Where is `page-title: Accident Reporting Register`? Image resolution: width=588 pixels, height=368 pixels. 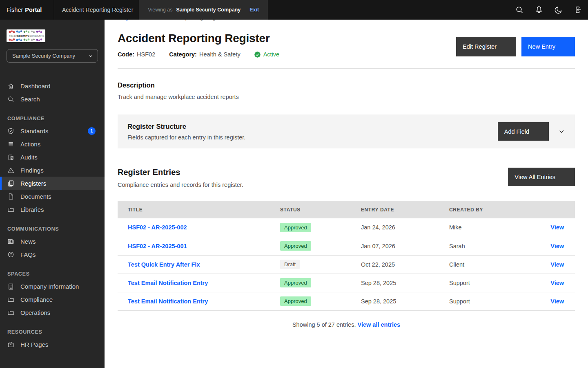 page-title: Accident Reporting Register is located at coordinates (198, 38).